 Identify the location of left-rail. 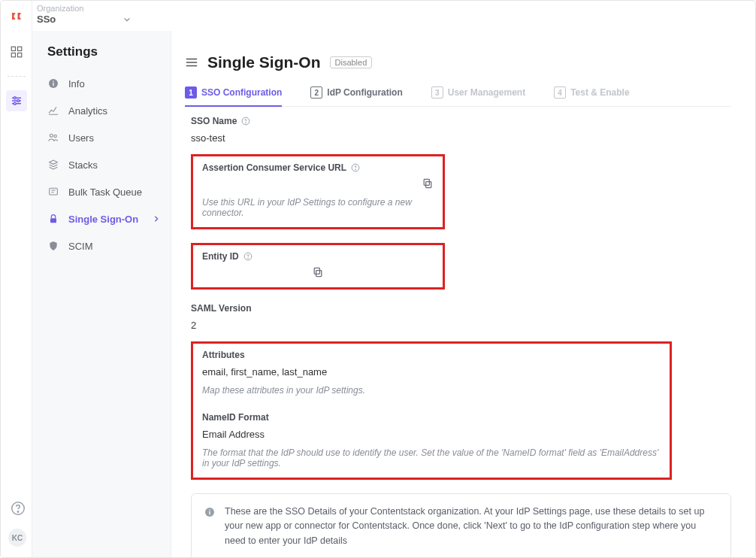
(17, 279).